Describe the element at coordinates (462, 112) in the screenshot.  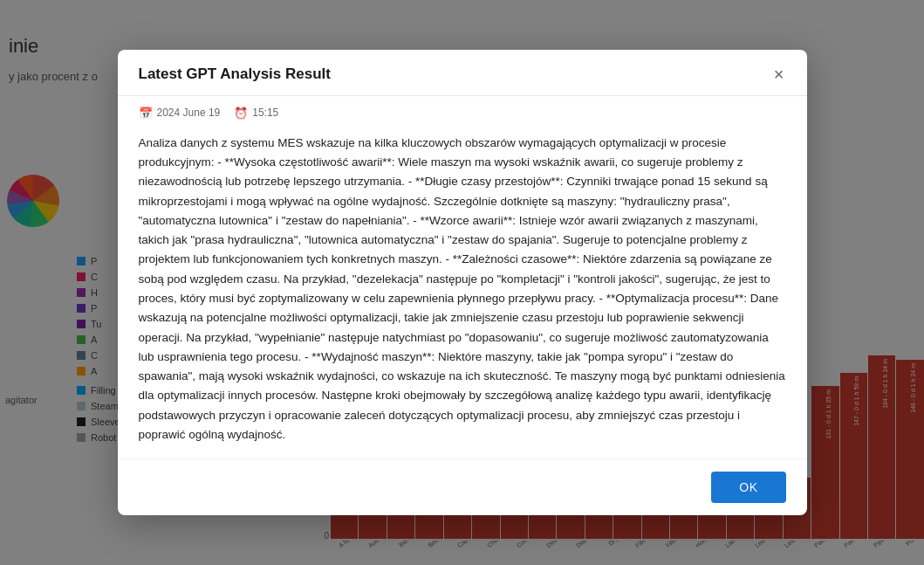
I see `modal-meta: 📅 2024 June 19 ⏰ 15:15` at that location.